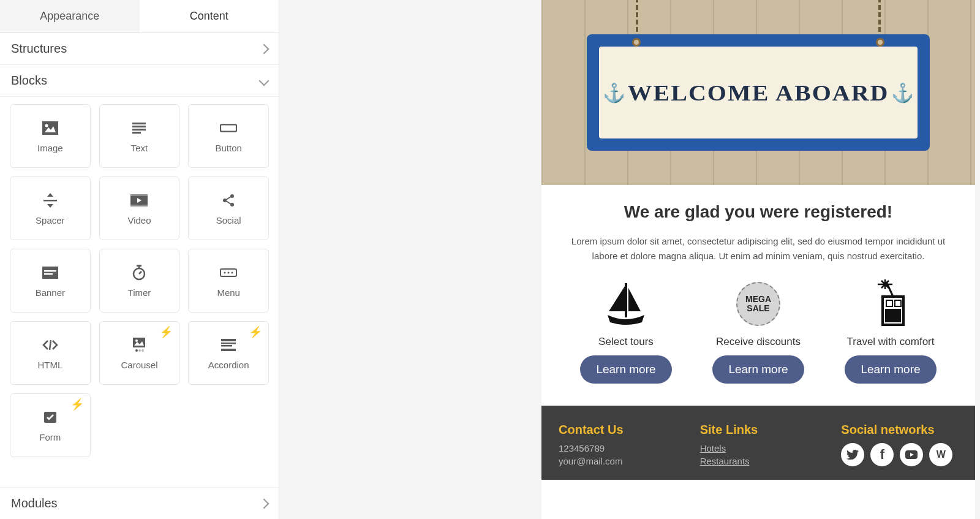 The height and width of the screenshot is (519, 980). Describe the element at coordinates (209, 16) in the screenshot. I see `tab-content: Content` at that location.